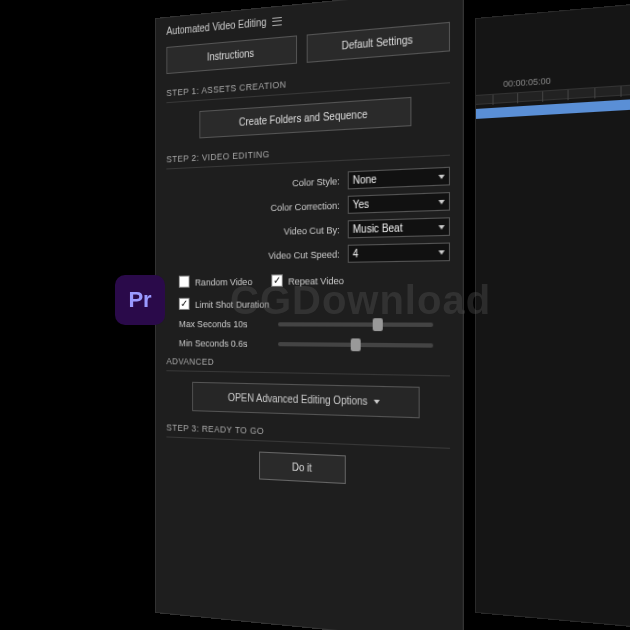  Describe the element at coordinates (308, 432) in the screenshot. I see `step3-label: STEP 3: READY TO GO` at that location.